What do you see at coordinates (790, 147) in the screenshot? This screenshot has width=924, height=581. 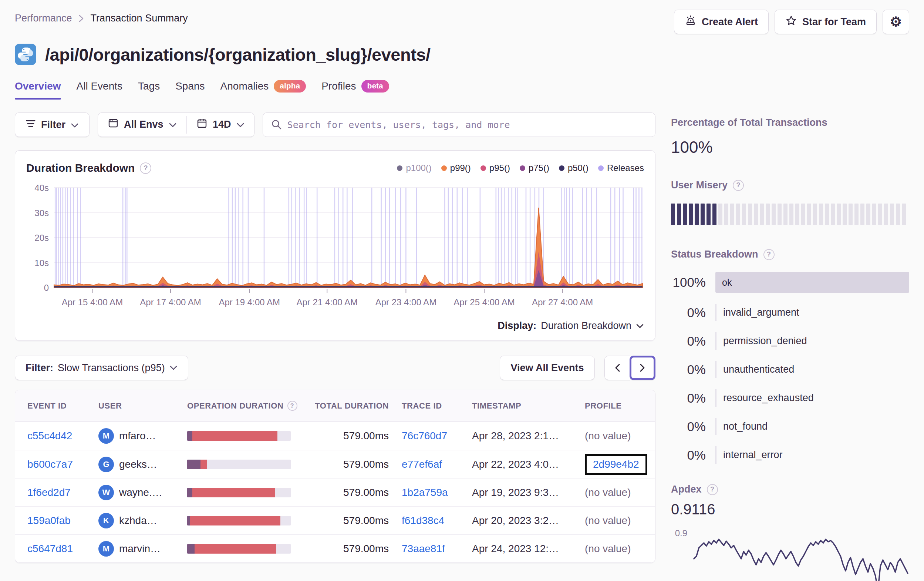 I see `pct-total-transactions-value: 100%` at bounding box center [790, 147].